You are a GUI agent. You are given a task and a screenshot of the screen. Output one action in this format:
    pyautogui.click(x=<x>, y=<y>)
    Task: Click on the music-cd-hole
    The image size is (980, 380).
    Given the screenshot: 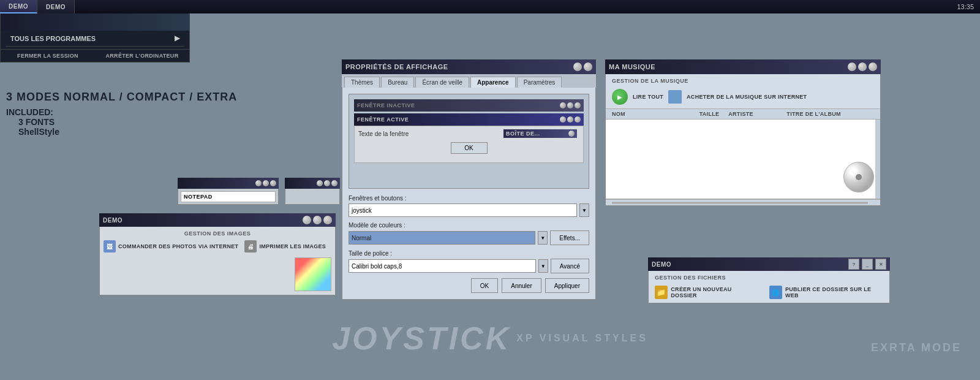 What is the action you would take?
    pyautogui.click(x=859, y=177)
    